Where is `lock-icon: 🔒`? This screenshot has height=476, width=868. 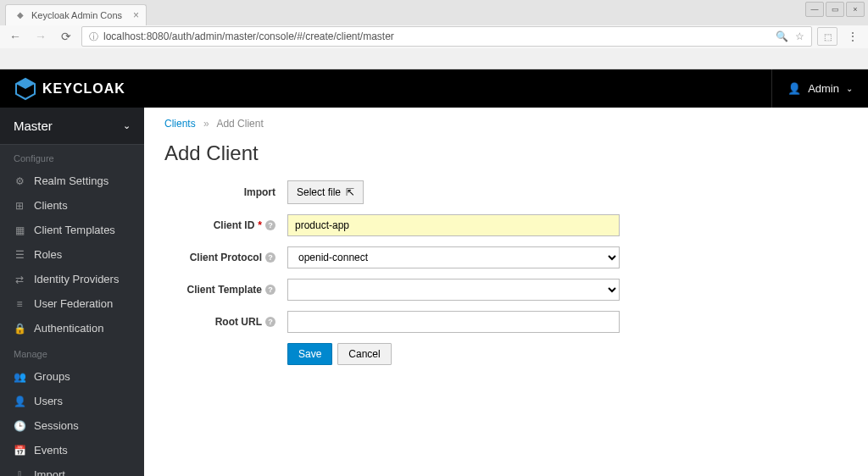 lock-icon: 🔒 is located at coordinates (19, 329).